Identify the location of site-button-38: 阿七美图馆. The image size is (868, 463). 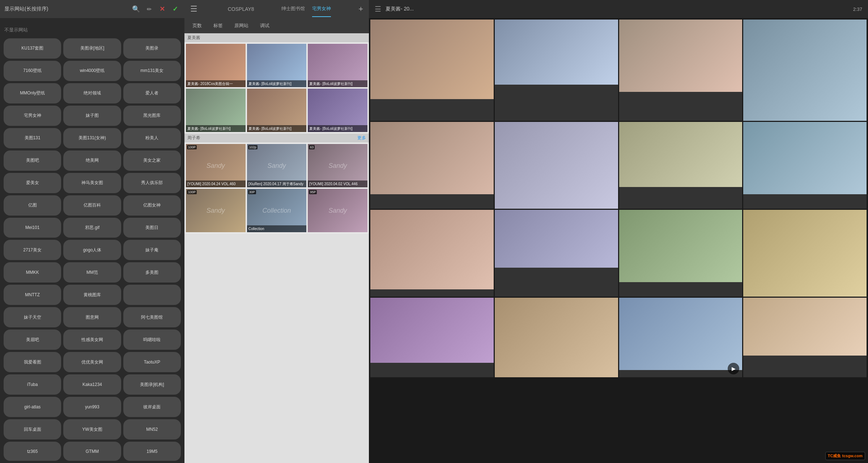
(152, 317).